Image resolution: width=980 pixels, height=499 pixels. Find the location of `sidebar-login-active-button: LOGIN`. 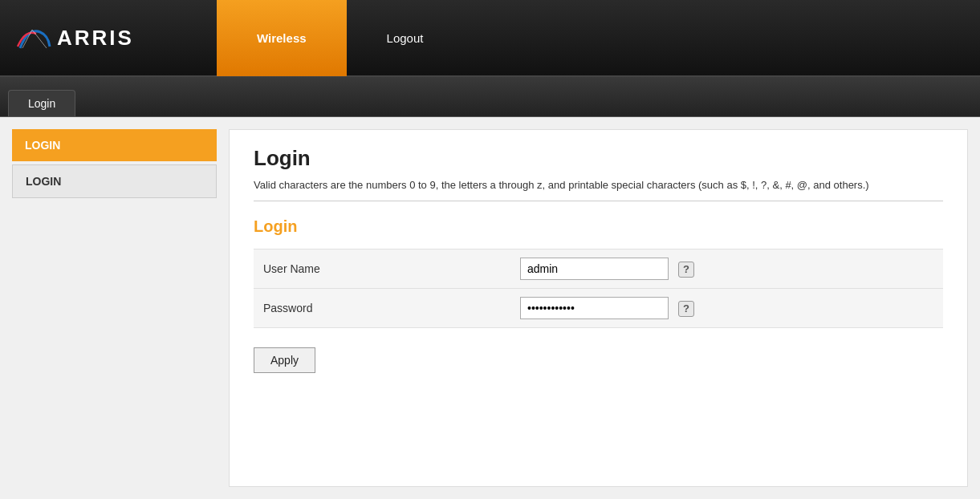

sidebar-login-active-button: LOGIN is located at coordinates (114, 145).